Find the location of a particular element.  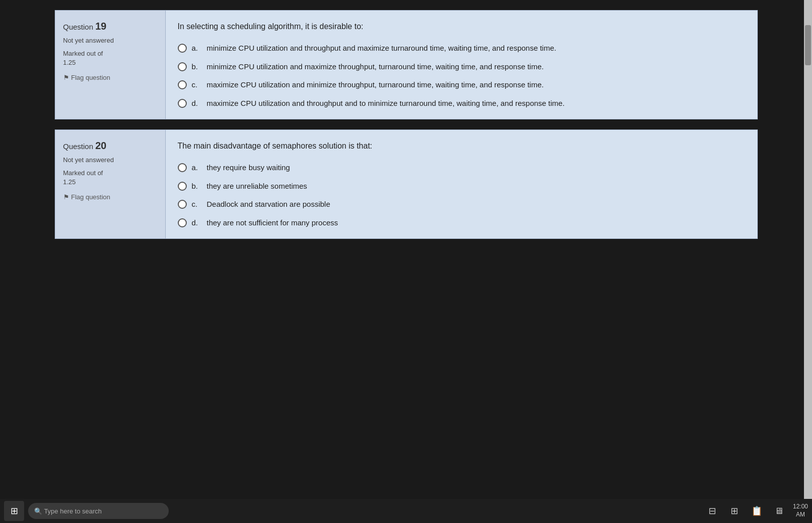

question-19-option-c: c. maximize CPU utilization and minimize… is located at coordinates (461, 85).